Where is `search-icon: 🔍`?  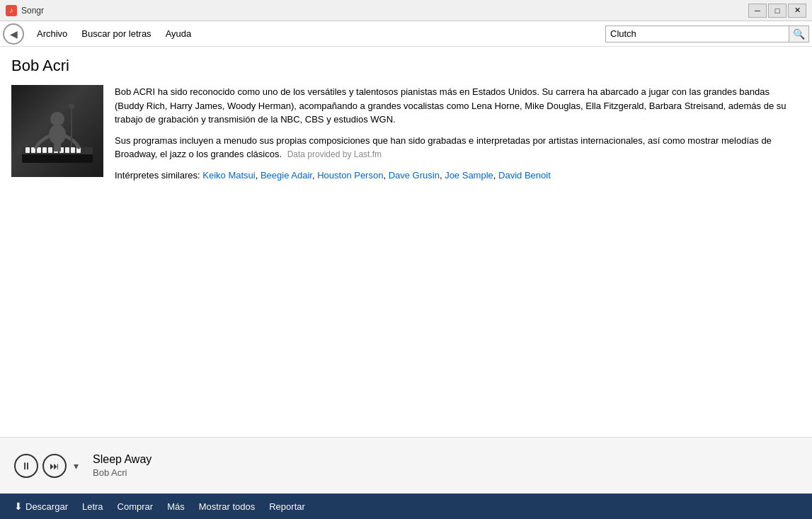
search-icon: 🔍 is located at coordinates (799, 34).